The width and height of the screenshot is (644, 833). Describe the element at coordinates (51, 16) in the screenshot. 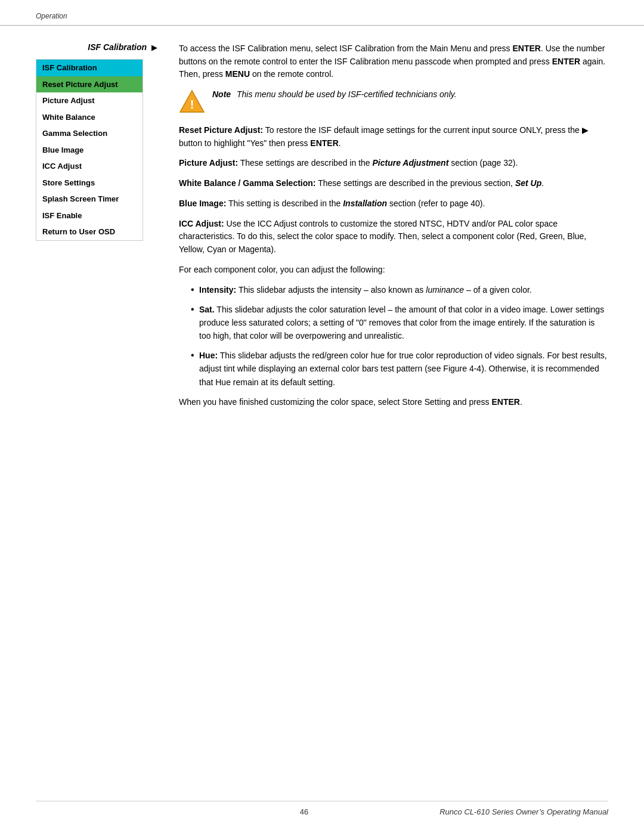

I see `header-label: Operation` at that location.